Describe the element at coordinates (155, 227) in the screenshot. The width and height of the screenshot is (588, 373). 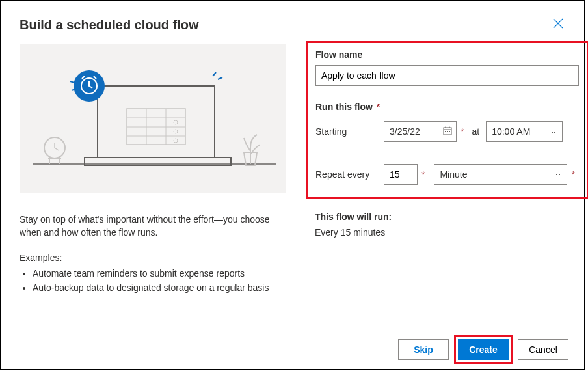
I see `description-text: Stay on top of what's important without …` at that location.